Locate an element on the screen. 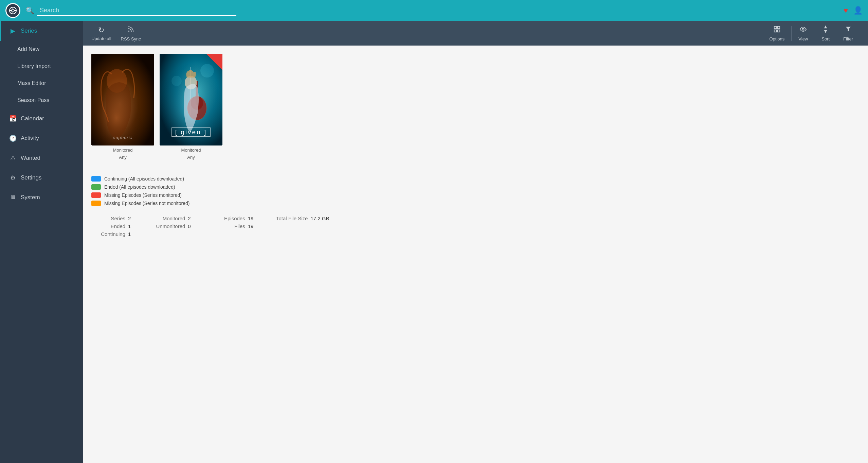  legend: Continuing (All episodes downloaded) End… is located at coordinates (475, 187).